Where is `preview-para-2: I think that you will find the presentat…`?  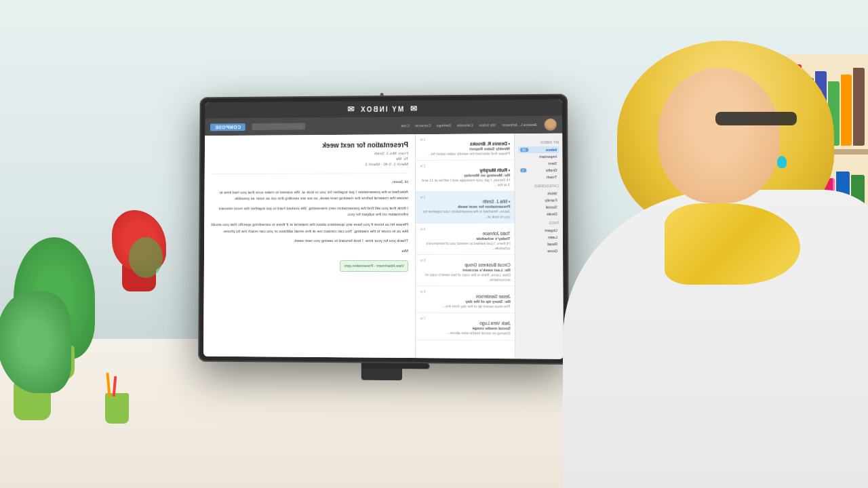 preview-para-2: I think that you will find the presentat… is located at coordinates (309, 212).